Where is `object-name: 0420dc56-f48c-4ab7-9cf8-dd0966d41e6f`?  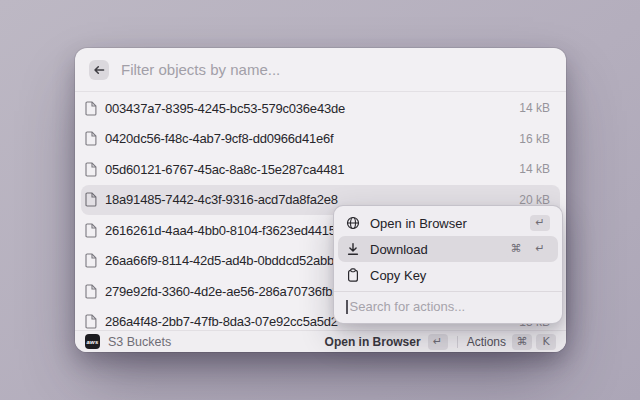
object-name: 0420dc56-f48c-4ab7-9cf8-dd0966d41e6f is located at coordinates (312, 138).